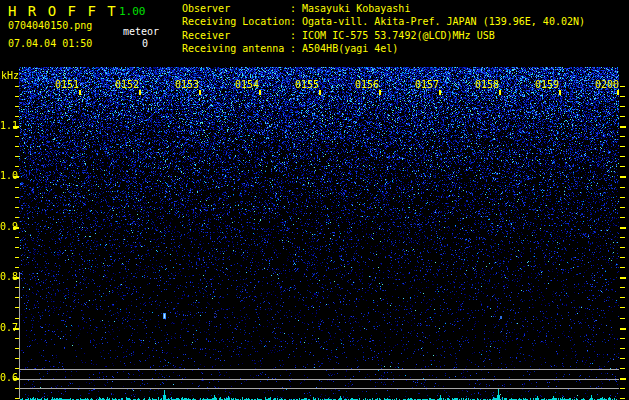 This screenshot has height=400, width=629. What do you see at coordinates (384, 48) in the screenshot?
I see `station-info-row: Receiving antenna: A504HB(yagi 4el)` at bounding box center [384, 48].